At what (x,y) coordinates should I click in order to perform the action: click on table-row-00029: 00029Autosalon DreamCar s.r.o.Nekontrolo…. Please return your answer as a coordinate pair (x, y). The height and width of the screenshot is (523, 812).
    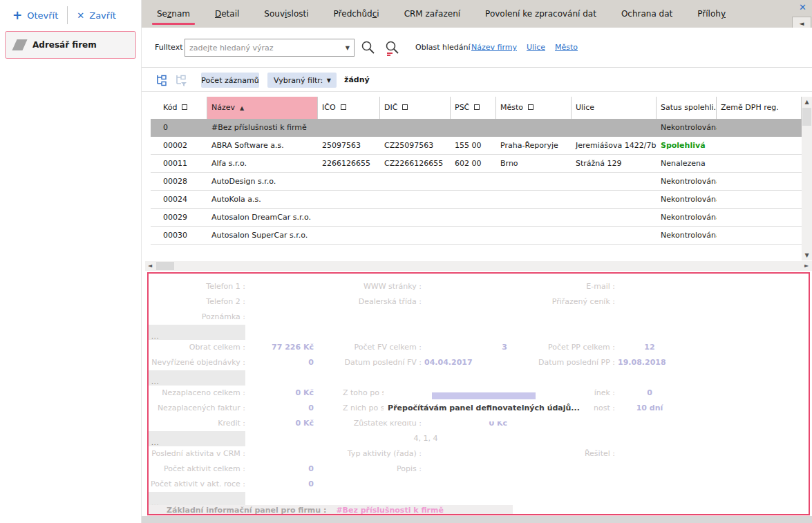
    Looking at the image, I should click on (476, 218).